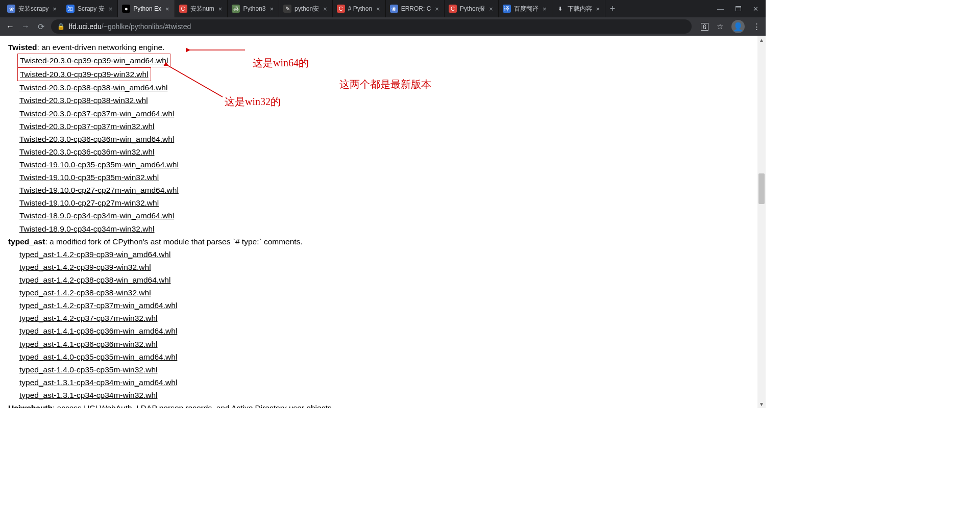  Describe the element at coordinates (383, 405) in the screenshot. I see `package-heading: Uciwebauth: access UCI WebAuth, LDAP per…` at that location.